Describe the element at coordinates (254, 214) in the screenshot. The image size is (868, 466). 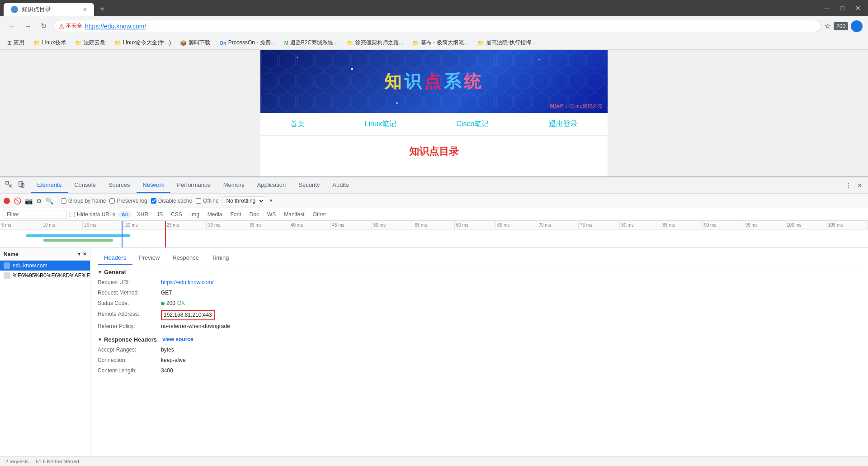
I see `filter-doc: Doc` at that location.